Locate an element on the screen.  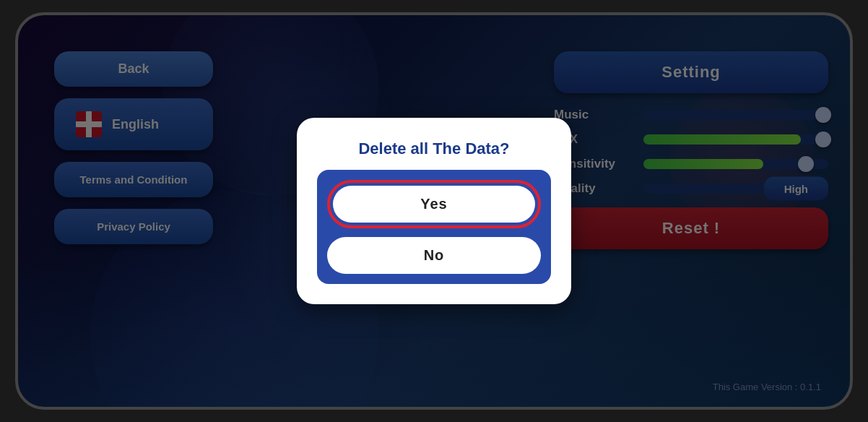
modal-dialog: Delete all The Data? Yes No is located at coordinates (434, 211).